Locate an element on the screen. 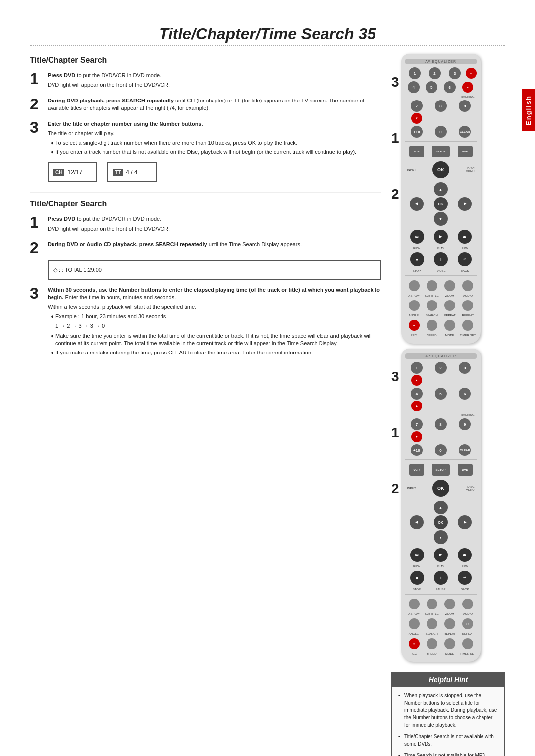  remote1-btn9: 9 is located at coordinates (465, 106).